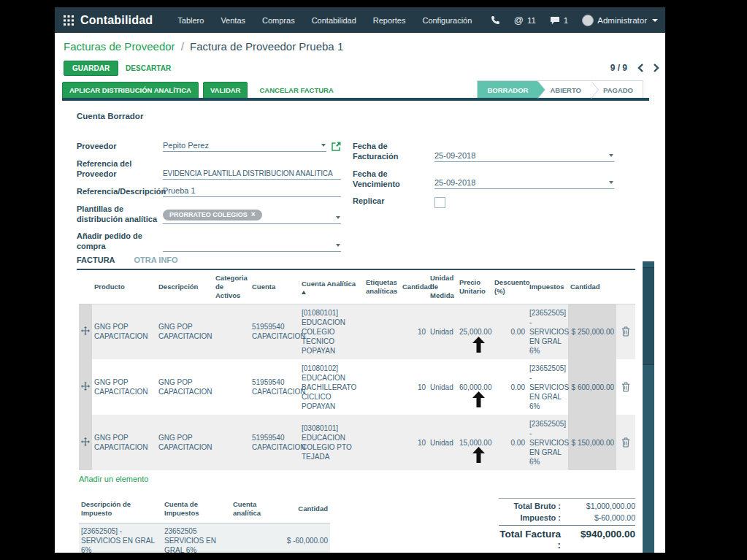 The width and height of the screenshot is (747, 560). Describe the element at coordinates (548, 287) in the screenshot. I see `col-impuestos: Impuestos` at that location.